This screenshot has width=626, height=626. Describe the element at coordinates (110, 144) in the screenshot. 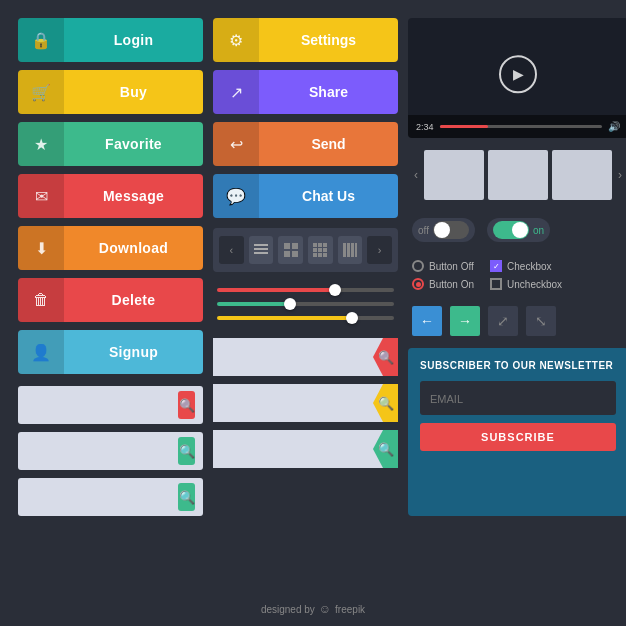

I see `favorite-button: ★ Favorite` at that location.